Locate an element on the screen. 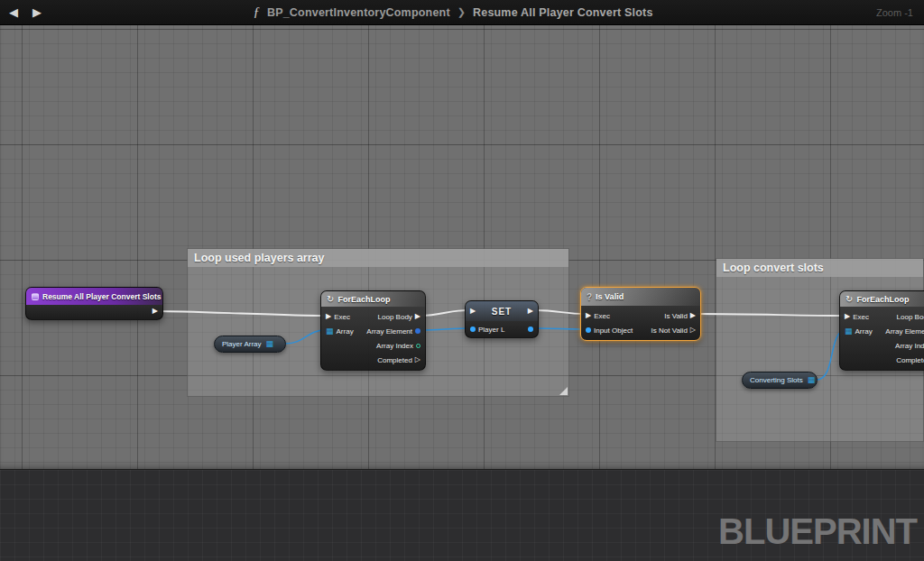  nav-history: ◀ ▶ is located at coordinates (32, 13).